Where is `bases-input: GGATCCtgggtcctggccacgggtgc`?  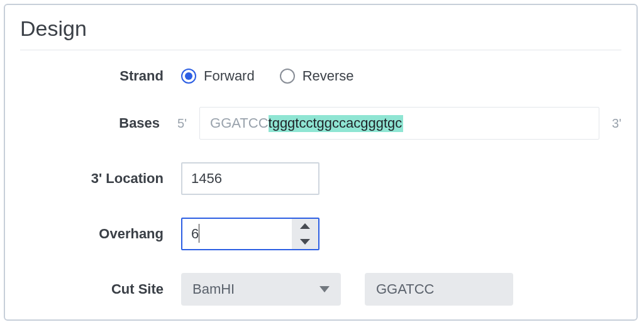
bases-input: GGATCCtgggtcctggccacgggtgc is located at coordinates (399, 123).